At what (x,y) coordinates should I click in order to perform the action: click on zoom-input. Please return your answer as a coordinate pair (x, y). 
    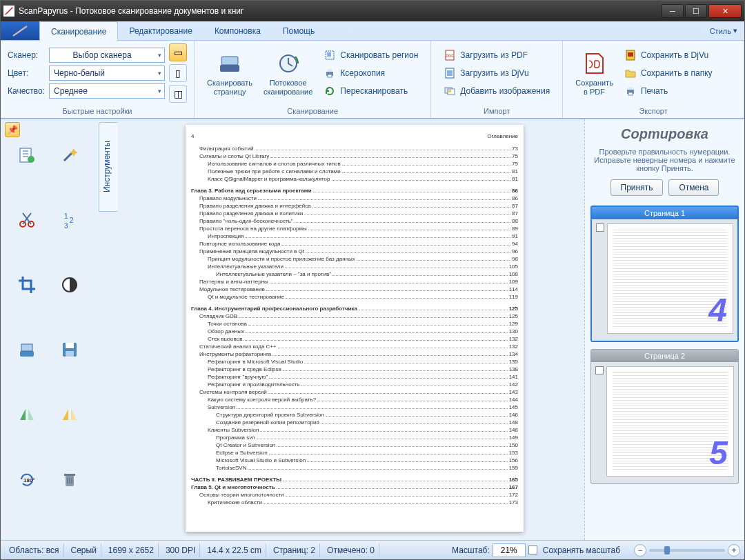
    Looking at the image, I should click on (509, 550).